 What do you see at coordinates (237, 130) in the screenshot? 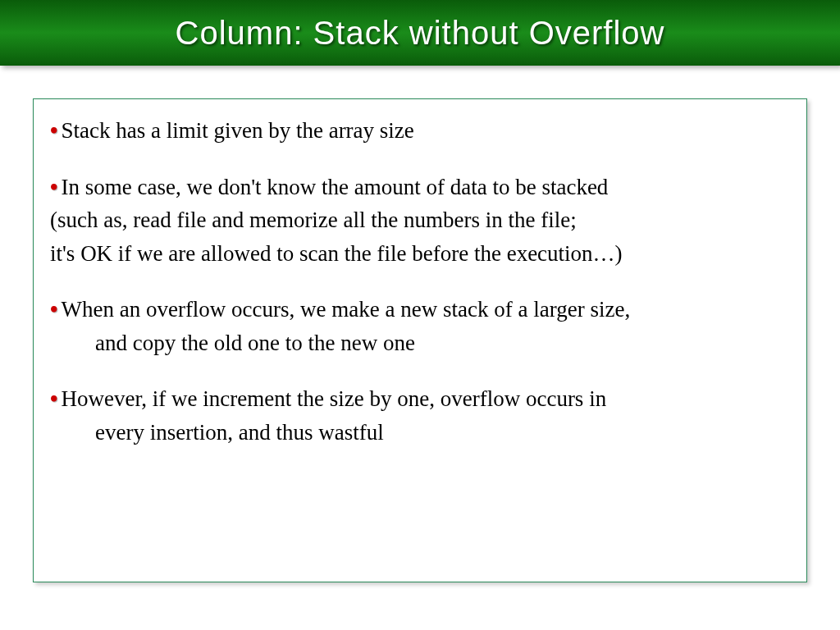
I see `bullet-content: Stack has a limit given by the array siz…` at bounding box center [237, 130].